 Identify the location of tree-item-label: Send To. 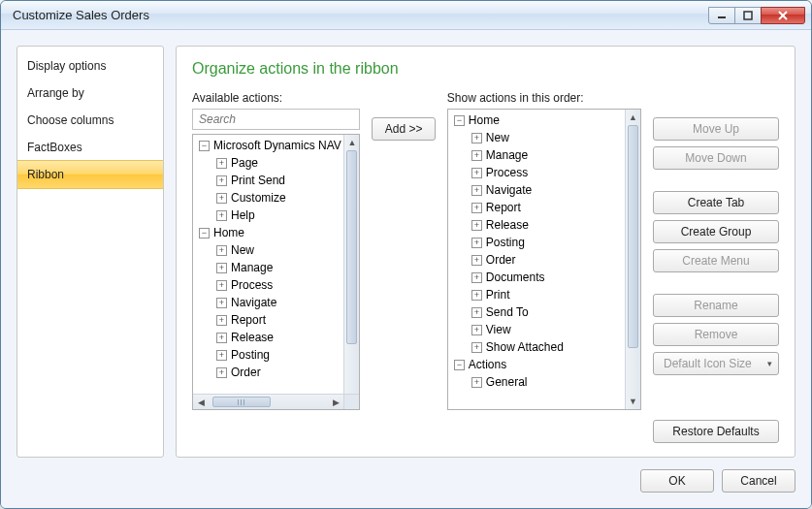
(507, 312).